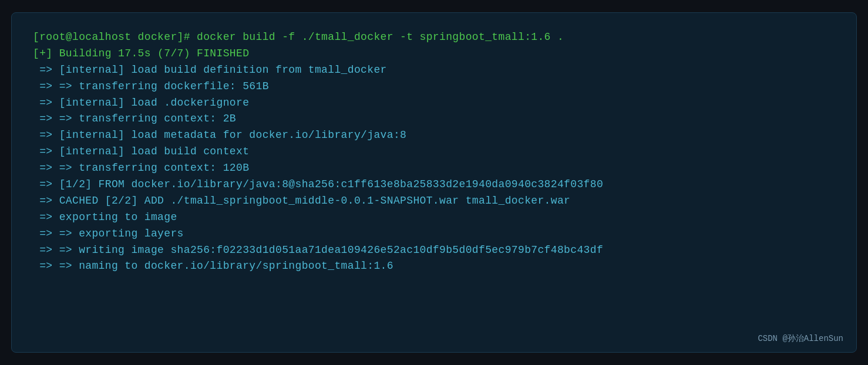 The image size is (868, 365). Describe the element at coordinates (434, 152) in the screenshot. I see `terminal-line-line8: => [internal] load build context` at that location.